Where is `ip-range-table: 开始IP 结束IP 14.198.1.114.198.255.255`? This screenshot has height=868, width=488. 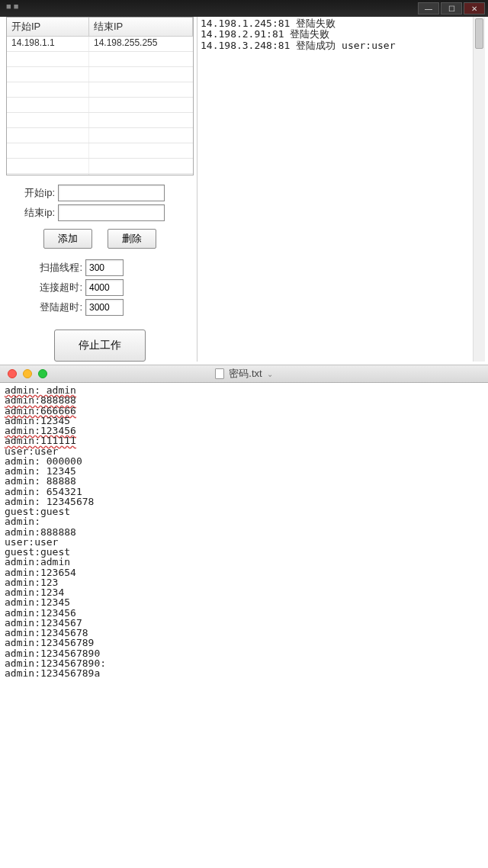 ip-range-table: 开始IP 结束IP 14.198.1.114.198.255.255 is located at coordinates (100, 96).